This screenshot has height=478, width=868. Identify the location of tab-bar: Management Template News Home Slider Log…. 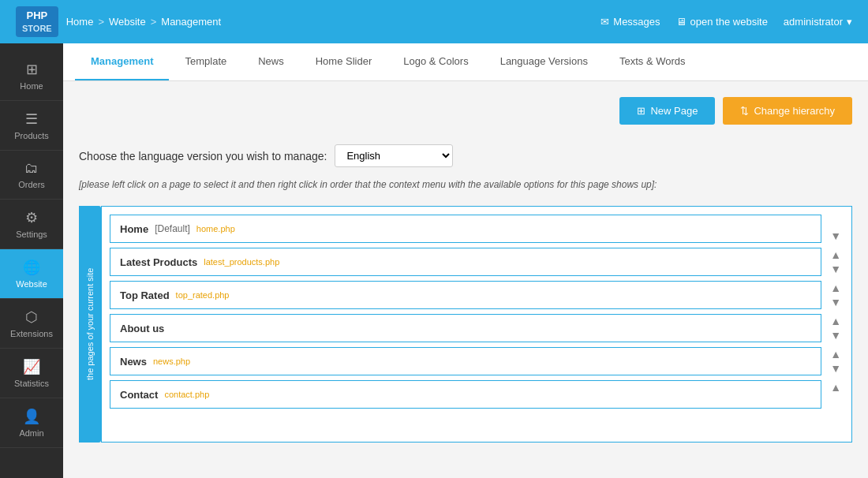
(466, 62).